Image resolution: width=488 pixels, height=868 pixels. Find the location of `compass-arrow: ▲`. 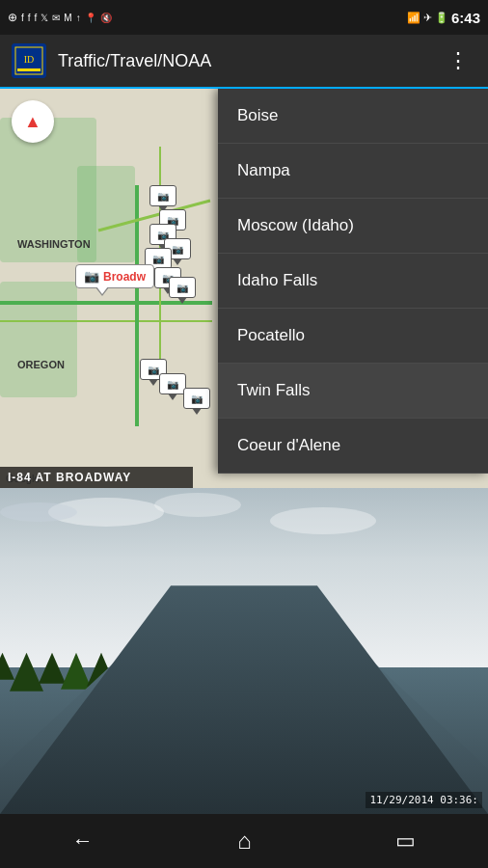

compass-arrow: ▲ is located at coordinates (33, 122).